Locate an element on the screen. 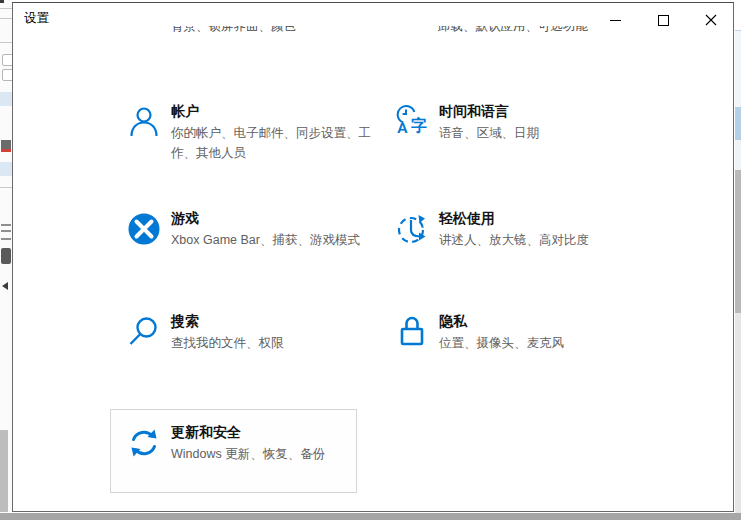 This screenshot has width=741, height=520. close-button is located at coordinates (711, 20).